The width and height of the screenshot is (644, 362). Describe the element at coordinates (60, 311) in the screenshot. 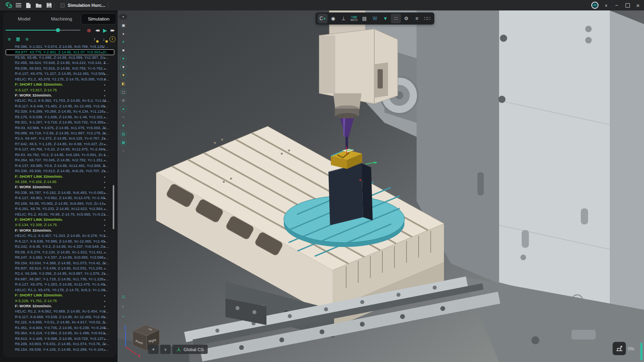

I see `gcode-row: HELIC: R1.2, X-6.562, Y0.889, Z-14.85, X…` at that location.